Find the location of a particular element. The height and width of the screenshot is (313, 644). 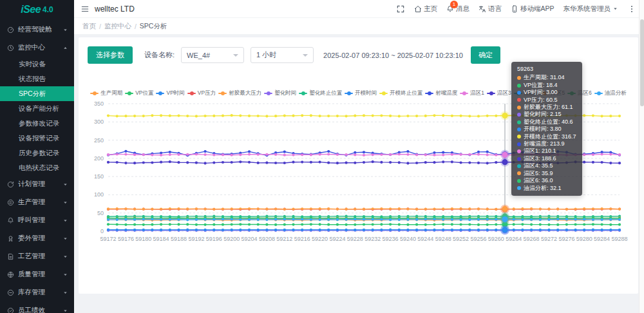

legend-item-temp-zone-1: 温区1 is located at coordinates (472, 93).